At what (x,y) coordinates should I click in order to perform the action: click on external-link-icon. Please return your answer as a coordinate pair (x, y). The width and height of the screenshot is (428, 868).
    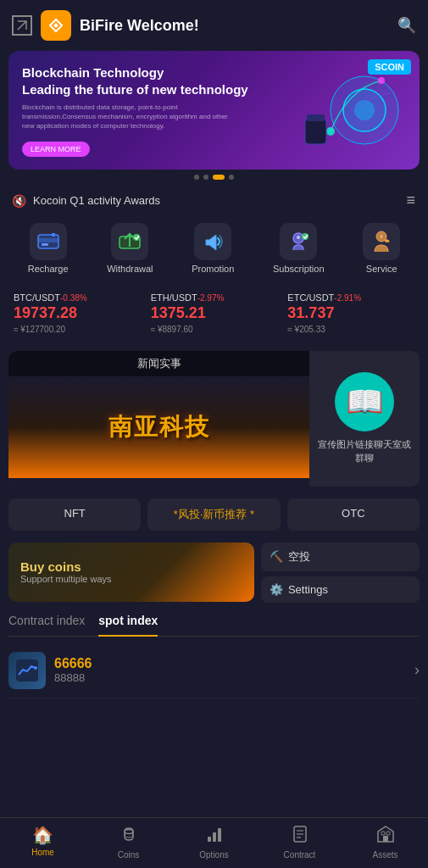
    Looking at the image, I should click on (22, 25).